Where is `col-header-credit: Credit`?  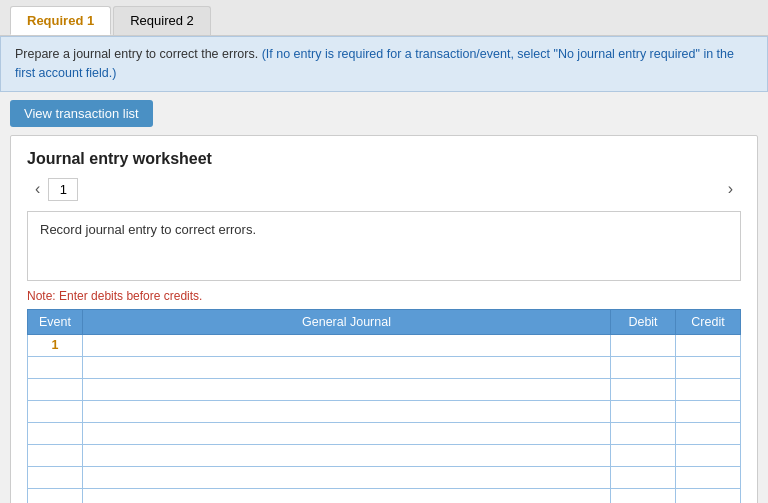 col-header-credit: Credit is located at coordinates (708, 322).